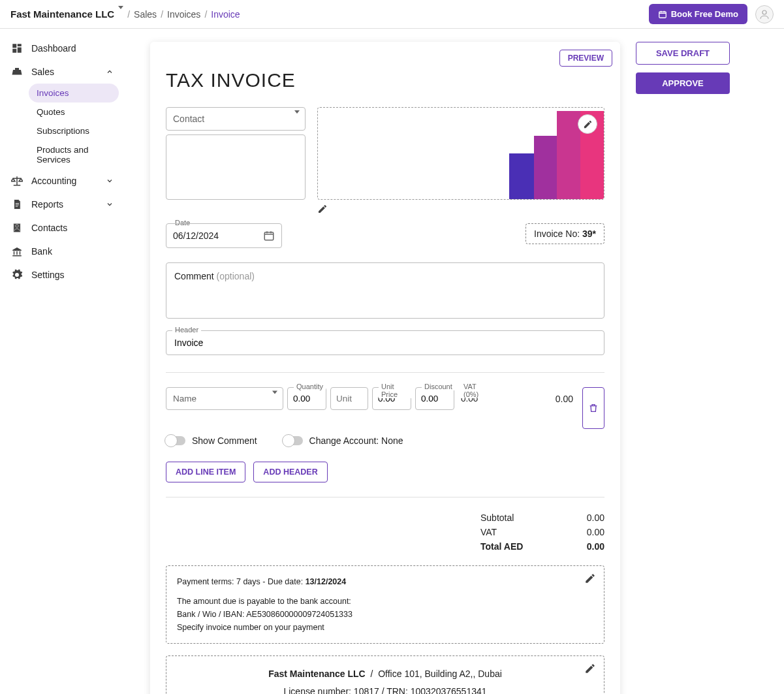  I want to click on terms-line4: Specify invoice number on your payment, so click(385, 627).